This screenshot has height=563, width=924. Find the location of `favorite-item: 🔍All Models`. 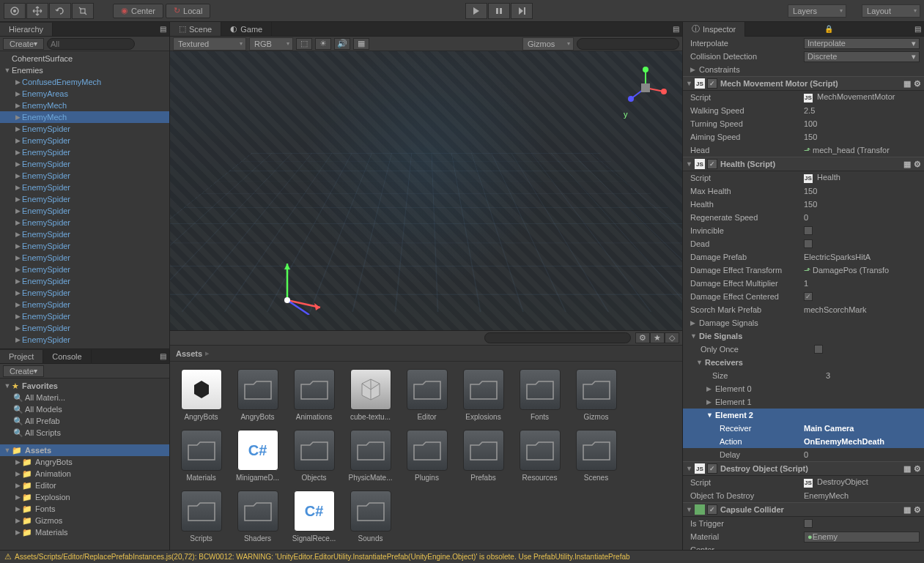

favorite-item: 🔍All Models is located at coordinates (85, 409).